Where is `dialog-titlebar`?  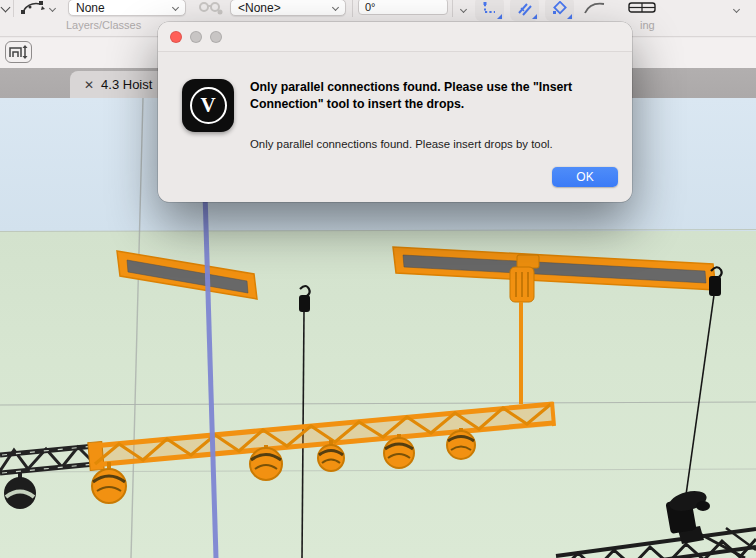 dialog-titlebar is located at coordinates (395, 37).